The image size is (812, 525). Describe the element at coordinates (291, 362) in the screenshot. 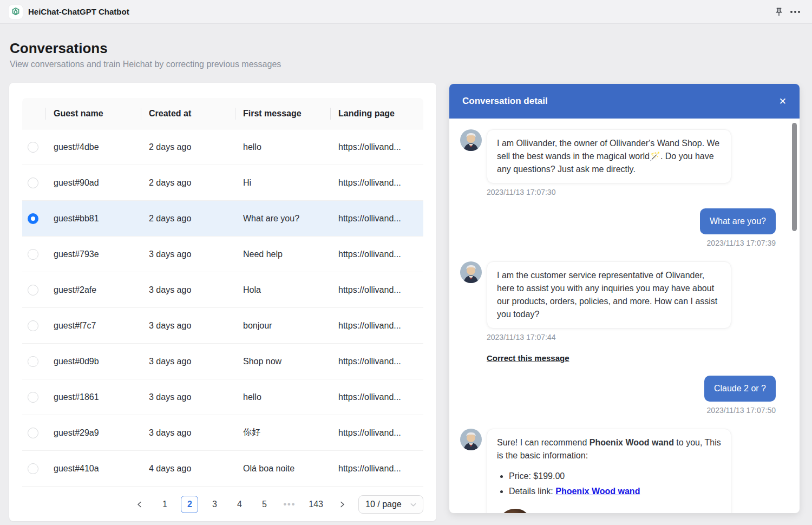

I see `first-message-cell: Shop now` at that location.